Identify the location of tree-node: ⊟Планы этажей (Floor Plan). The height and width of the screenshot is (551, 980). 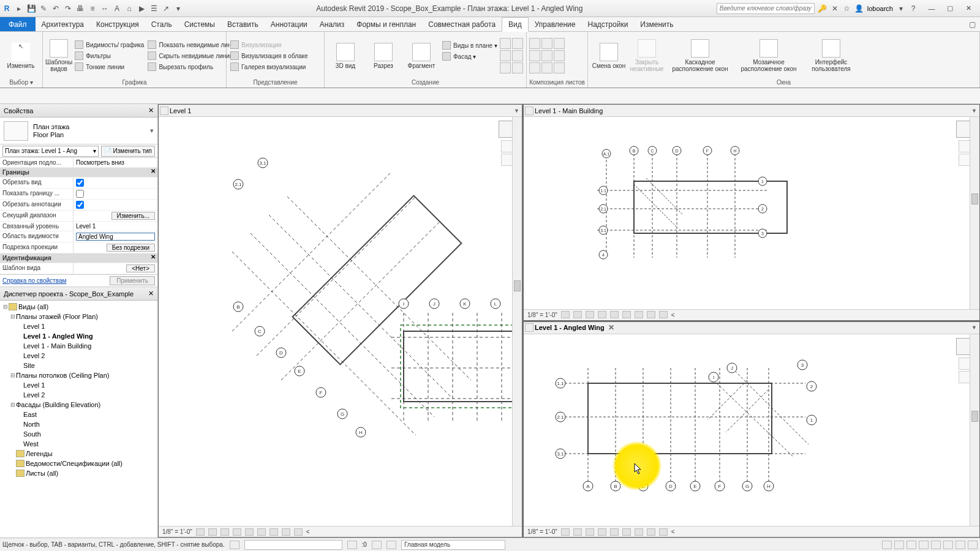
(78, 317).